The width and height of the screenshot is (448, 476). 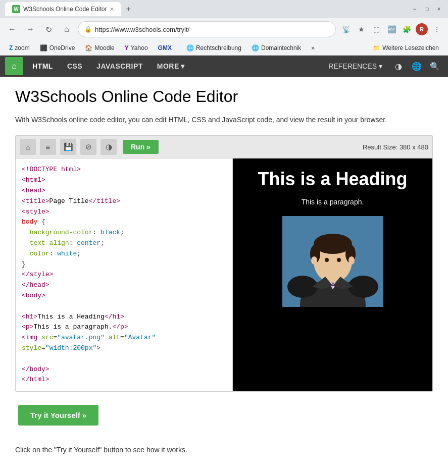 I want to click on profile-icon: R, so click(x=422, y=29).